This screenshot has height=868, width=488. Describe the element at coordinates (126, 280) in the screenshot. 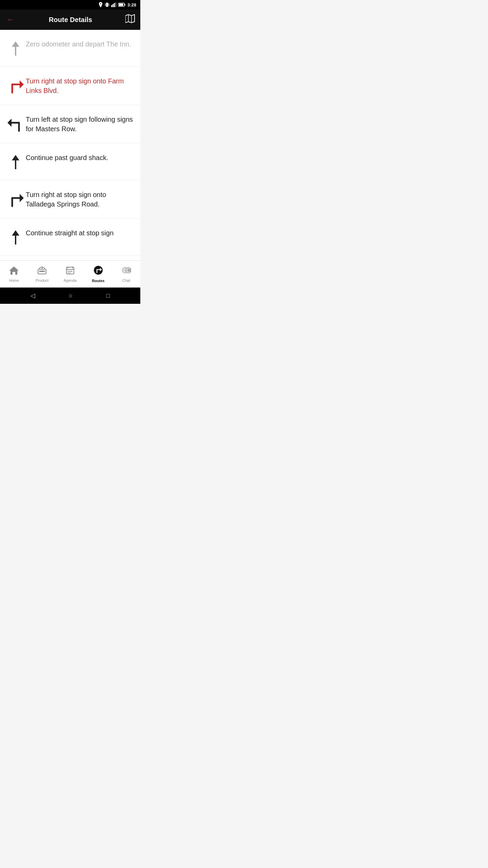

I see `chat-label: Chat` at that location.